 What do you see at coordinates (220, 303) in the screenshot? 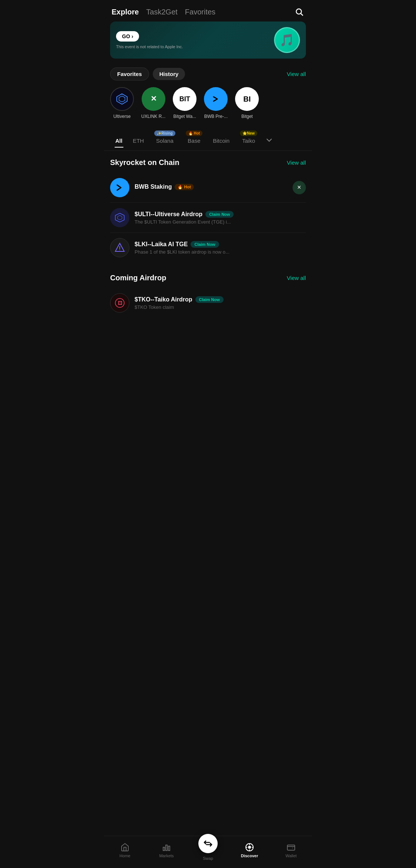
I see `item-content-tko: $TKO--Taiko Airdrop Claim Now $TKO Token…` at bounding box center [220, 303].